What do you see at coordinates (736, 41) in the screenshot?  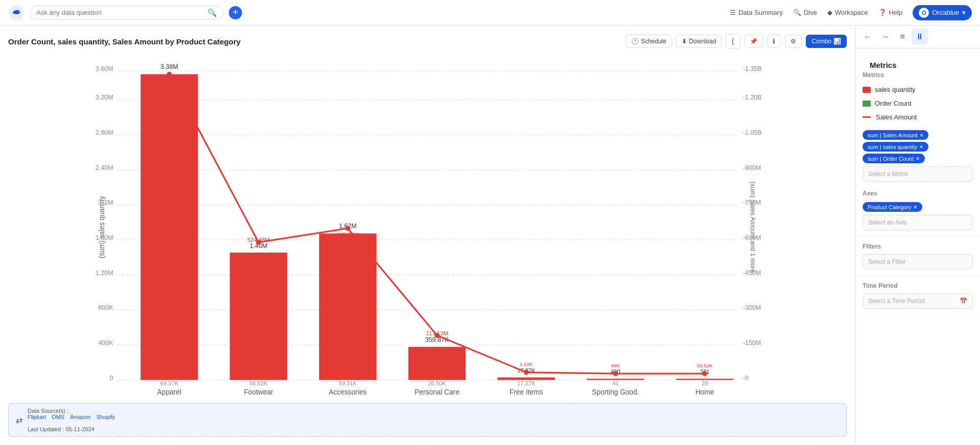 I see `chart-actions: 🕐 Schedule ⬇ Download ⟨ 📌 ℹ ⚙` at bounding box center [736, 41].